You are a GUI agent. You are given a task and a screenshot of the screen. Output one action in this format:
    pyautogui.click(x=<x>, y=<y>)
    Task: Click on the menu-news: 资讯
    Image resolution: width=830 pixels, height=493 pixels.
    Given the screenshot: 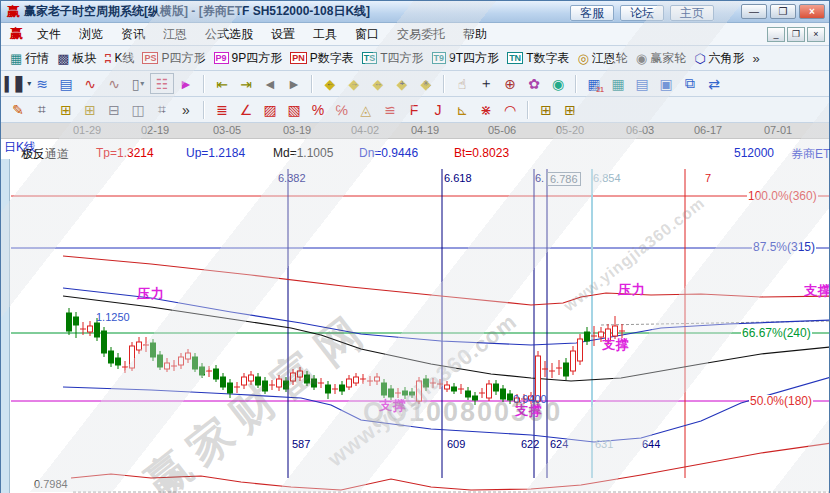 What is the action you would take?
    pyautogui.click(x=133, y=34)
    